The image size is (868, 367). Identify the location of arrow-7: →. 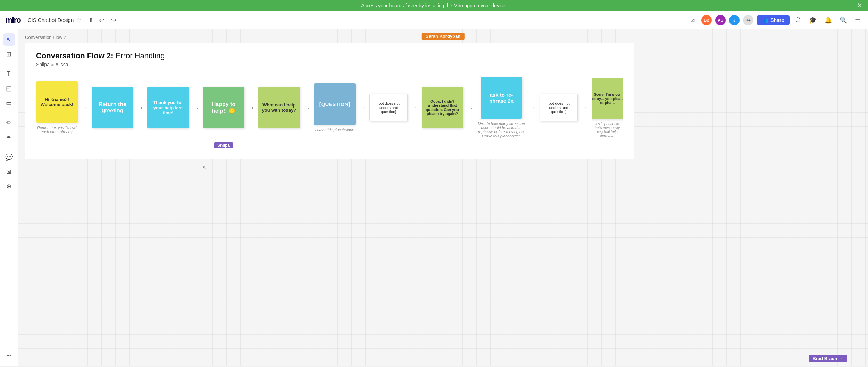
(415, 108).